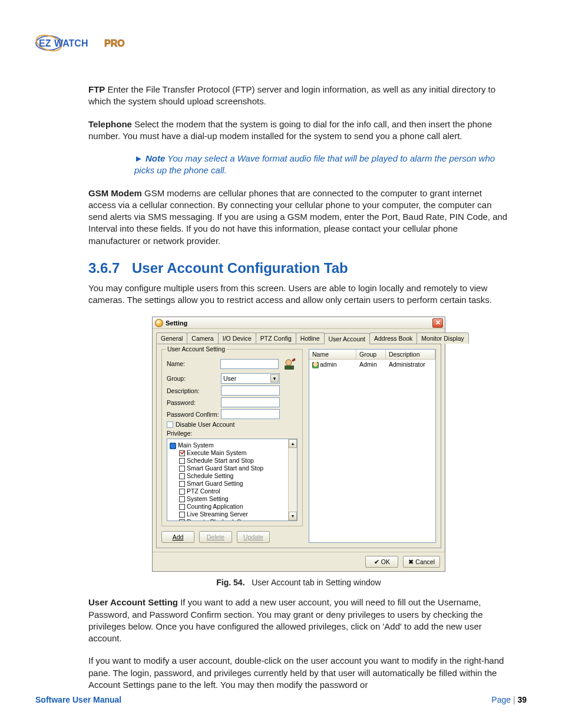 The image size is (562, 728). I want to click on telephone-label: Telephone, so click(110, 124).